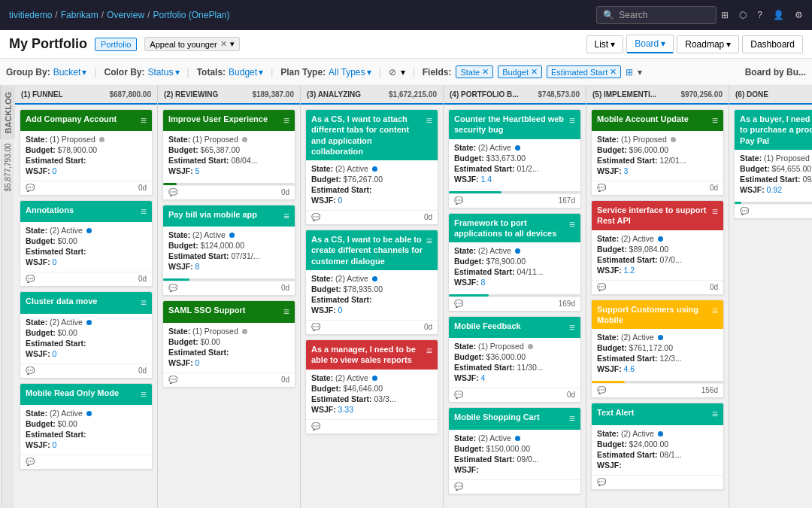  What do you see at coordinates (773, 44) in the screenshot?
I see `dashboard-view-button: Dashboard` at bounding box center [773, 44].